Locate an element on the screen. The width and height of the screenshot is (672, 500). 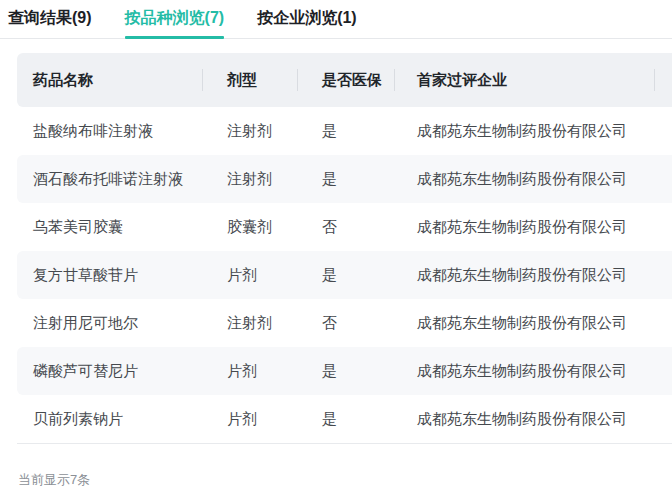
tab-browse-by-enterprise: 按企业浏览(1) is located at coordinates (307, 20).